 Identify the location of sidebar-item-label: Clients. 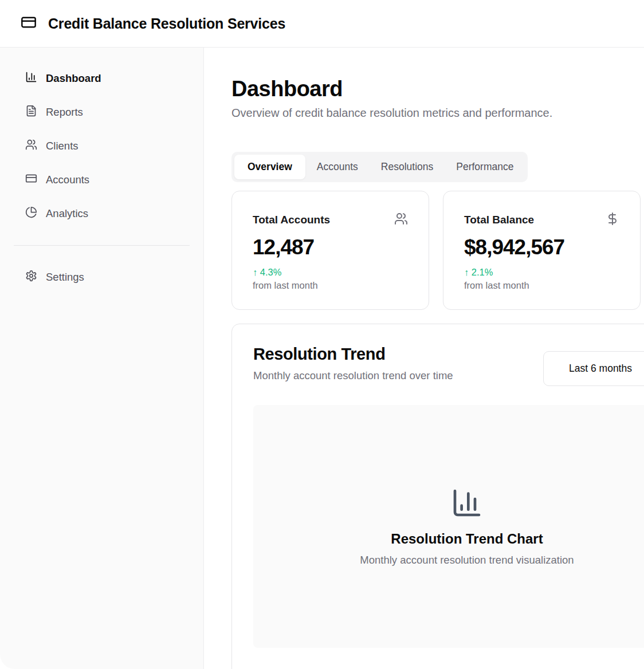
(62, 146).